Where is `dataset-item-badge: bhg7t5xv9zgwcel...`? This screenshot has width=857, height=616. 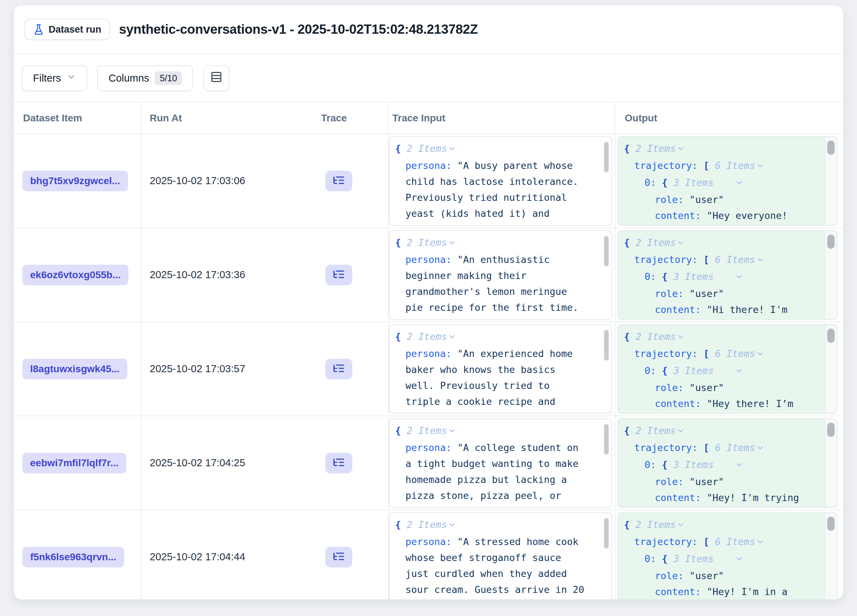
dataset-item-badge: bhg7t5xv9zgwcel... is located at coordinates (75, 181).